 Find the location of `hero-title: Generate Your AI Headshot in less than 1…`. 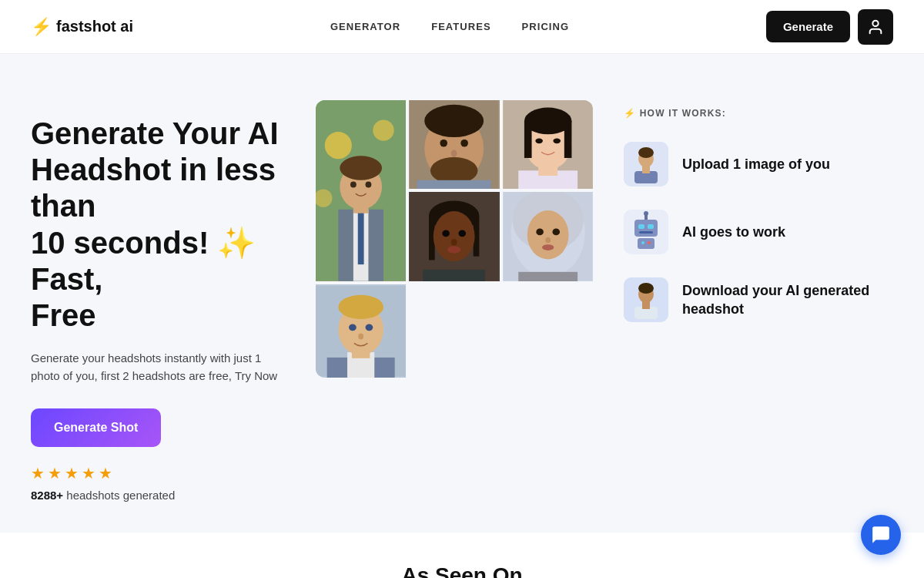

hero-title: Generate Your AI Headshot in less than 1… is located at coordinates (162, 225).